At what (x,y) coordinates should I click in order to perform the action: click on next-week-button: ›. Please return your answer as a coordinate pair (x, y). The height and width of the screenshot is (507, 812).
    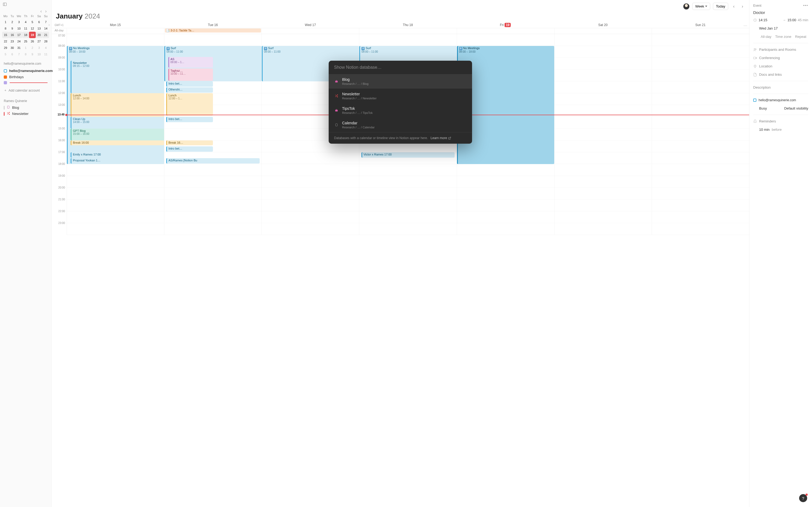
    Looking at the image, I should click on (742, 6).